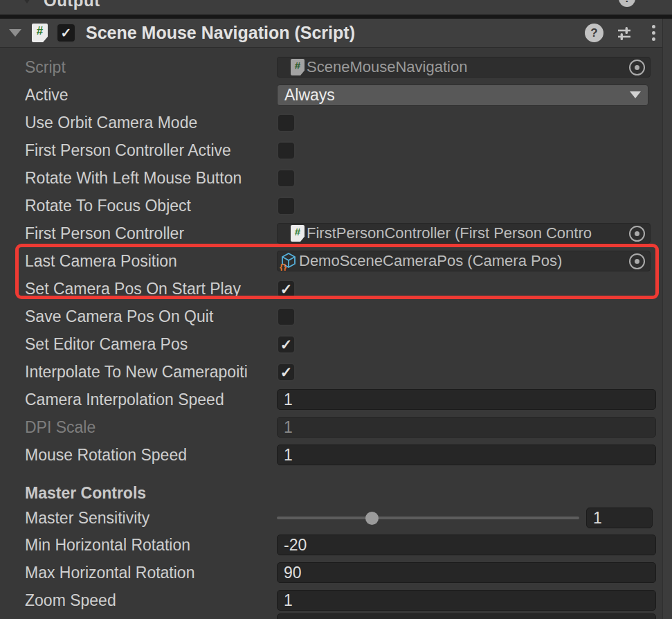 The height and width of the screenshot is (619, 672). What do you see at coordinates (336, 316) in the screenshot?
I see `property-row-save-camera-pos-on-quit: Save Camera Pos On Quit` at bounding box center [336, 316].